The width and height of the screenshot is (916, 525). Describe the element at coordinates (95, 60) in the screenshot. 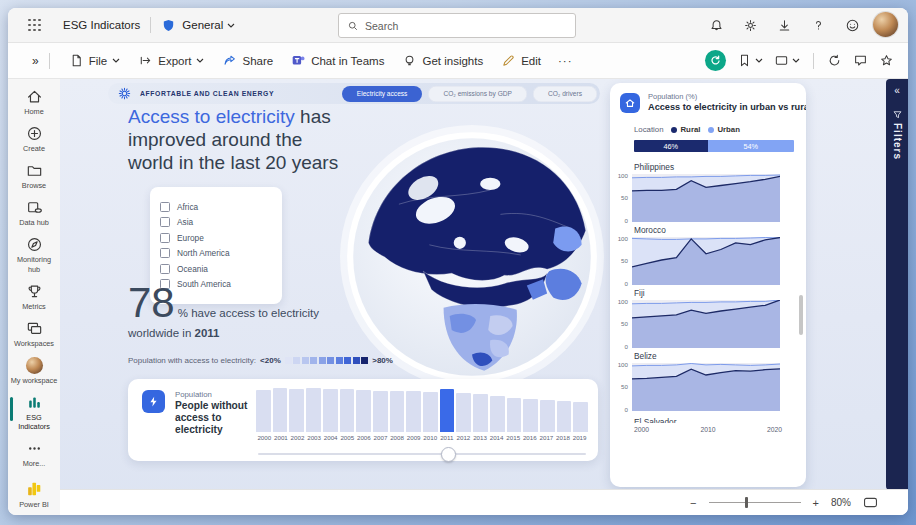

I see `file-button: File` at that location.